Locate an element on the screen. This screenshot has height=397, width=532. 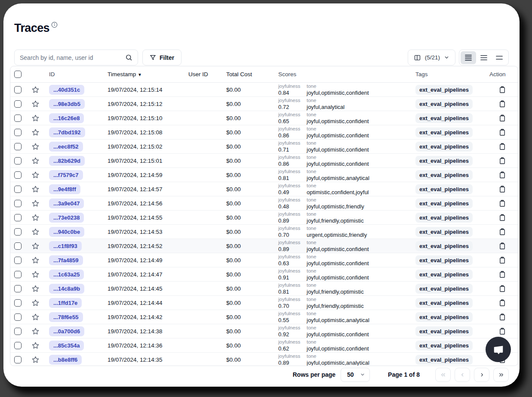
column-header-scores: Scores is located at coordinates (344, 74).